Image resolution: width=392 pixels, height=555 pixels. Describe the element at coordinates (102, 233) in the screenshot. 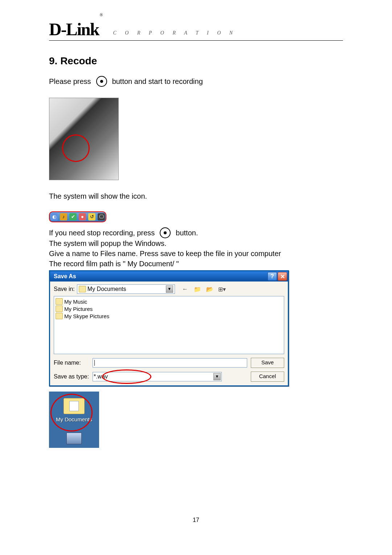

I see `text-stop-prefix: If you need stop recording, press` at that location.